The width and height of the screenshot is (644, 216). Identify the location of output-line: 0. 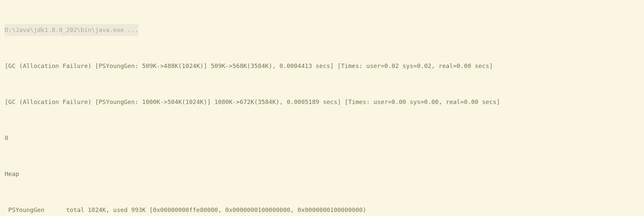
(324, 138).